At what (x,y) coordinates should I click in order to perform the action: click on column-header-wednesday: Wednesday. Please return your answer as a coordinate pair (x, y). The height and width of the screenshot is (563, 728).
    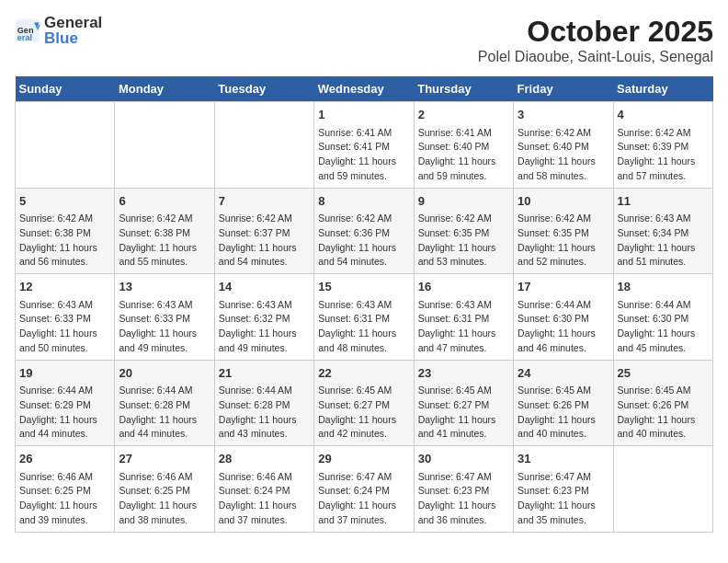
    Looking at the image, I should click on (364, 89).